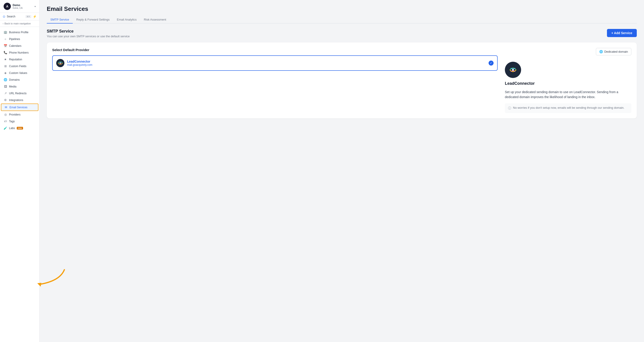 Image resolution: width=644 pixels, height=342 pixels. Describe the element at coordinates (3, 24) in the screenshot. I see `chevron-left-icon: ‹` at that location.